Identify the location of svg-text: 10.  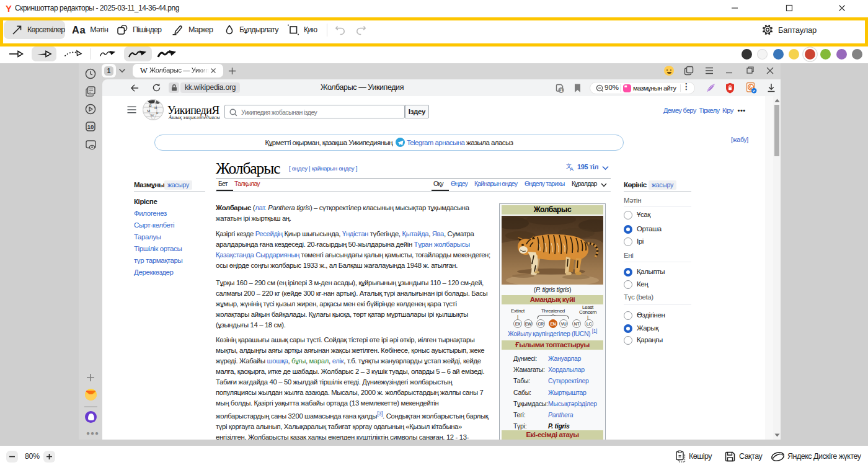
(91, 126).